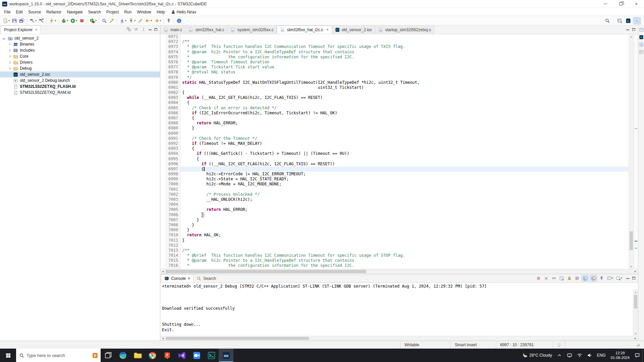 The image size is (644, 362). I want to click on mark-occurrences-button, so click(112, 21).